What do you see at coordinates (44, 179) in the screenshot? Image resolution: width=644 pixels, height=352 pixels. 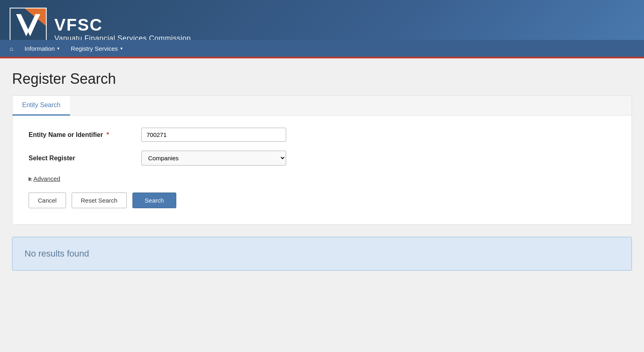 I see `advanced-toggle: ▶ Advanced` at bounding box center [44, 179].